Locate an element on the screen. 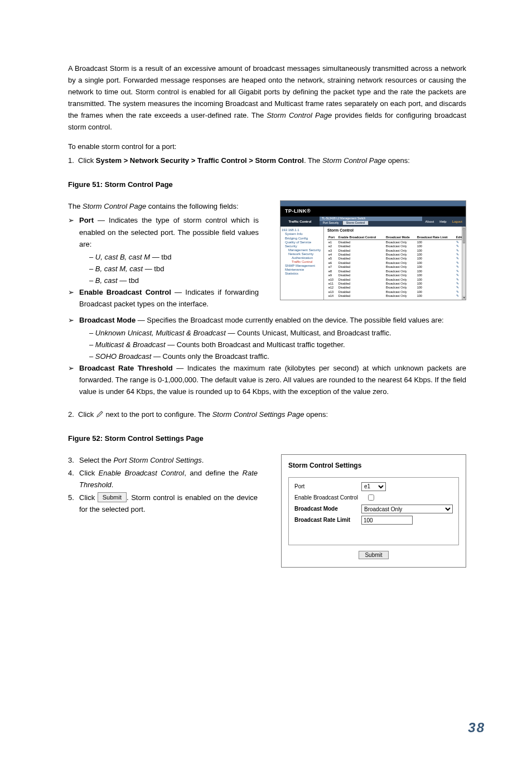 The image size is (532, 759). list-item: – B, cast — tbd is located at coordinates (174, 280).